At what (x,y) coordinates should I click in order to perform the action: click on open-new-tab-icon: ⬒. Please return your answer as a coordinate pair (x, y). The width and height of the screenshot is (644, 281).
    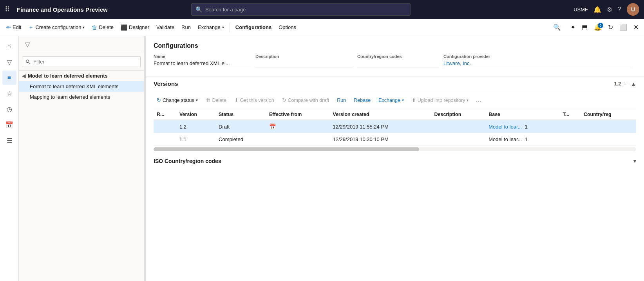
    Looking at the image, I should click on (584, 27).